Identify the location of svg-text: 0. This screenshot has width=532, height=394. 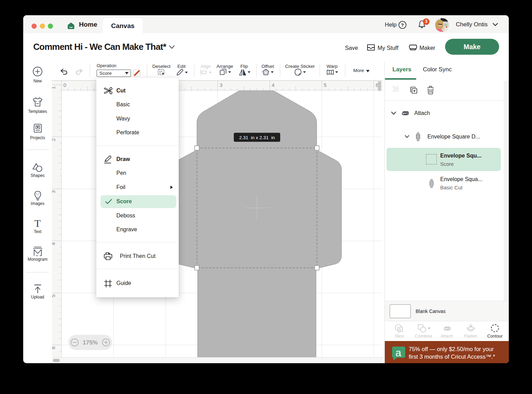
(65, 85).